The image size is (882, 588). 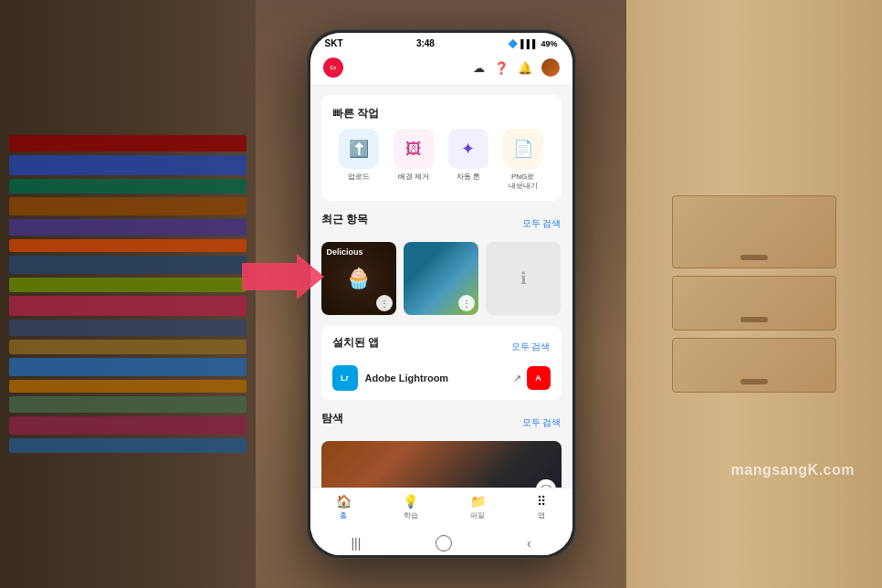 What do you see at coordinates (411, 508) in the screenshot?
I see `nav-learn: 💡 학습` at bounding box center [411, 508].